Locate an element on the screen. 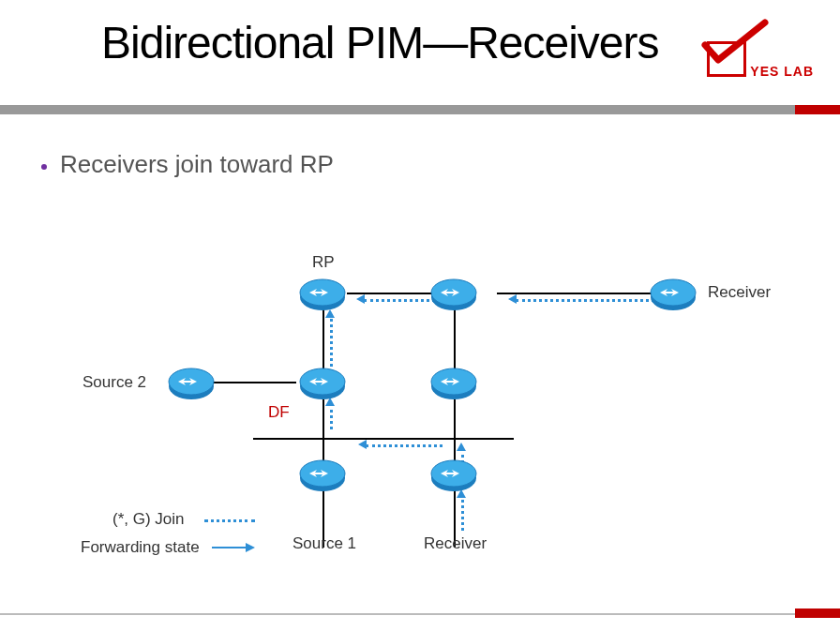  label-source2: Source 2 is located at coordinates (114, 383).